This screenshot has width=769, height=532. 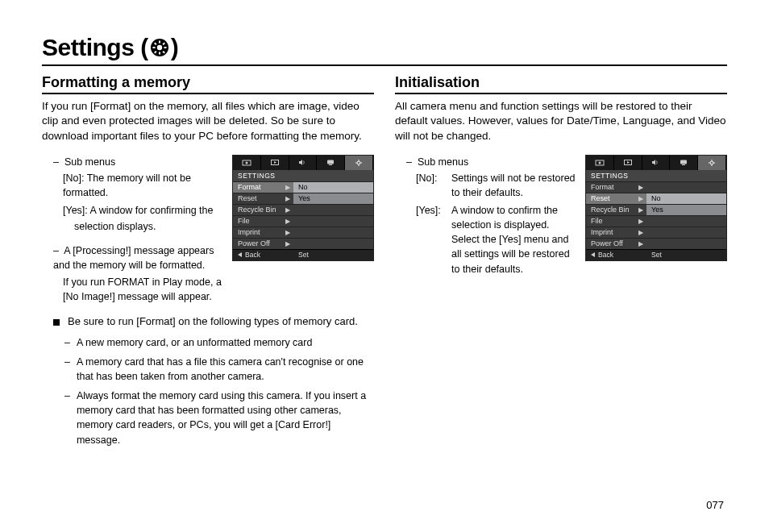 I want to click on lcd-title: SETTINGS, so click(x=303, y=176).